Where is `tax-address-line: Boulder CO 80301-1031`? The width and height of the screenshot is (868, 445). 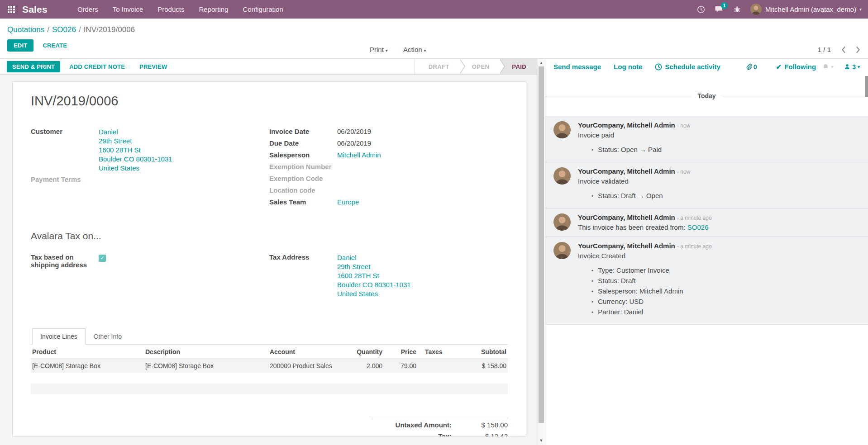
tax-address-line: Boulder CO 80301-1031 is located at coordinates (374, 285).